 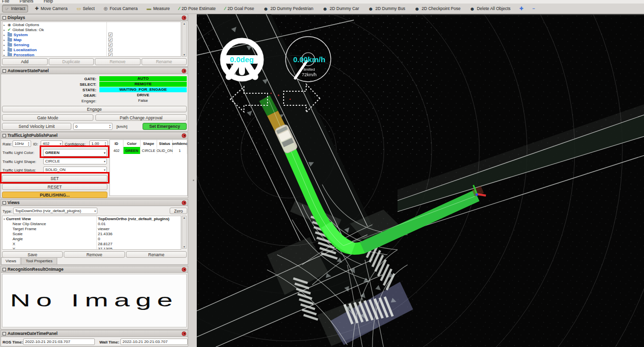 What do you see at coordinates (11, 261) in the screenshot?
I see `tab-views: Views` at bounding box center [11, 261].